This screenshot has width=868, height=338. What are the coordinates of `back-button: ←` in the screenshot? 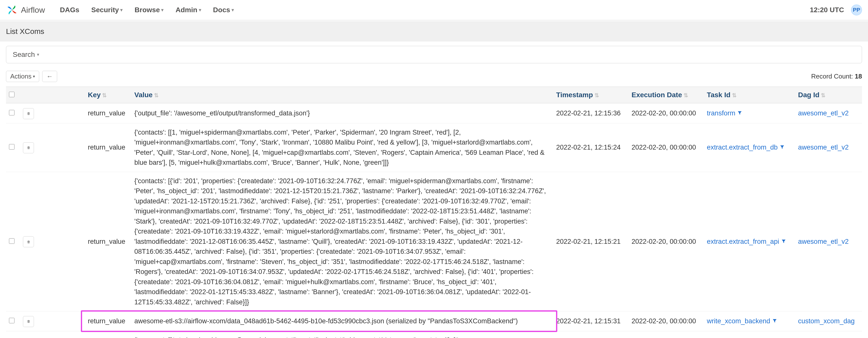 It's located at (50, 76).